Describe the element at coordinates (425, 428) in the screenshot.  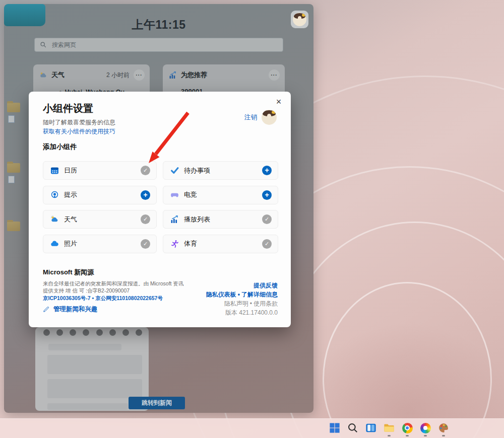
I see `color-wheel-icon` at that location.